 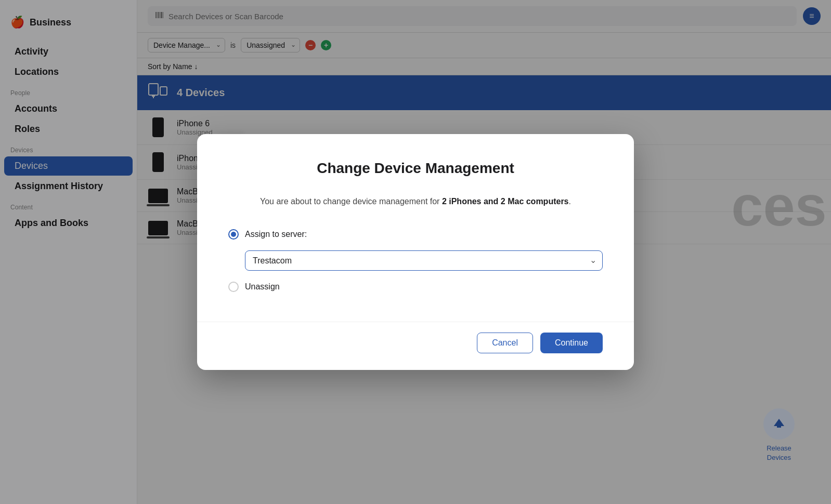 What do you see at coordinates (233, 234) in the screenshot?
I see `assign-to-server-radio` at bounding box center [233, 234].